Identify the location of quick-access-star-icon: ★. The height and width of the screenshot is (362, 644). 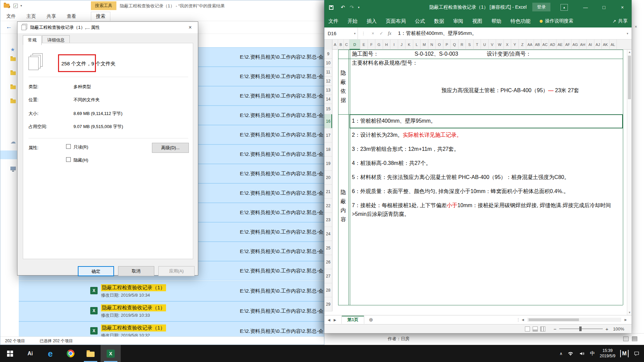
(13, 50).